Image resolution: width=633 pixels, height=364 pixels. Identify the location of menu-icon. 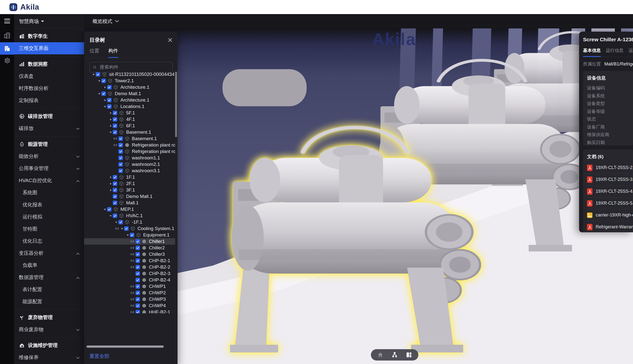
(7, 21).